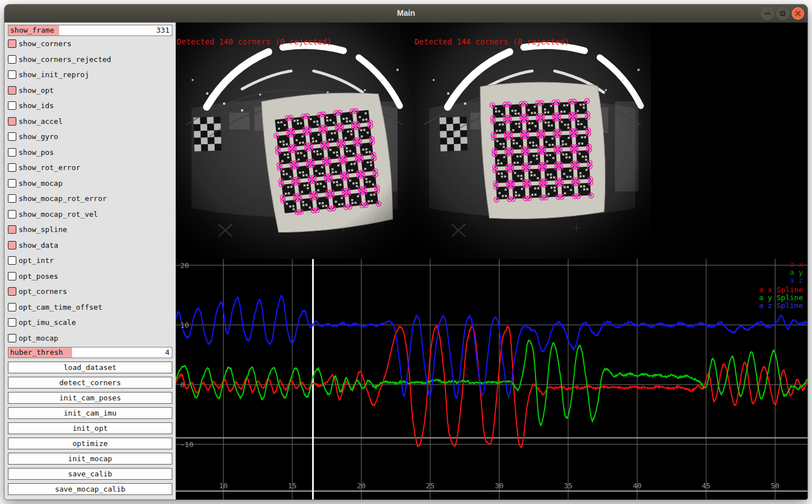 The height and width of the screenshot is (504, 812). I want to click on checkbox-show-opt: show_opt, so click(90, 91).